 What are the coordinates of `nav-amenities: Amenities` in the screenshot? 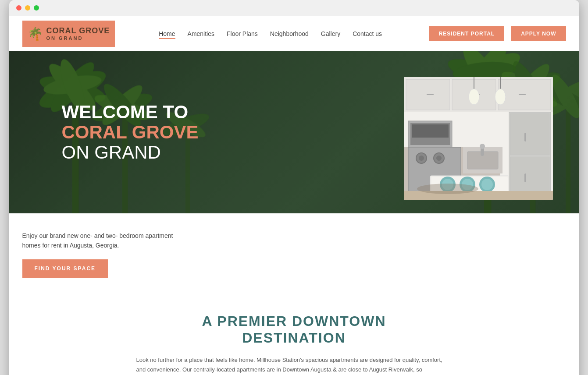 It's located at (201, 34).